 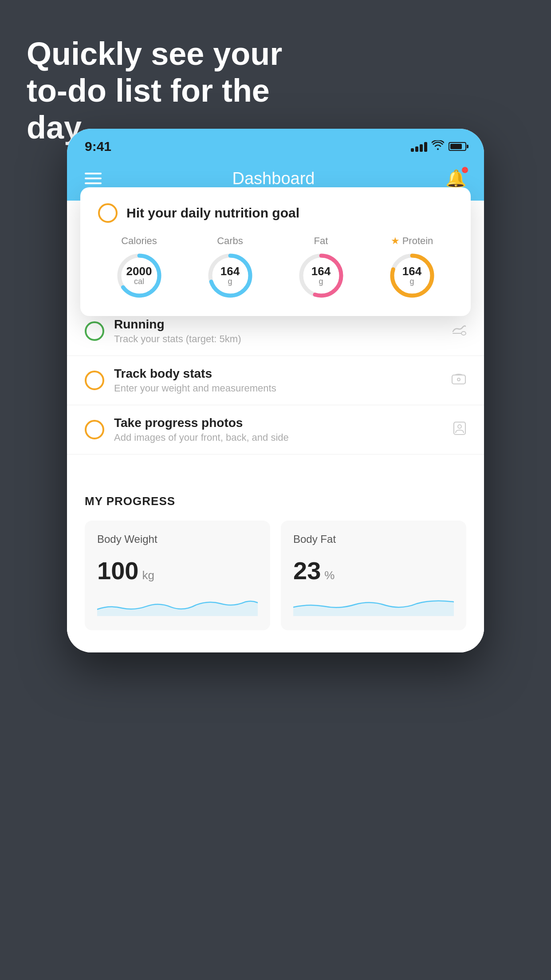 I want to click on protein-item: ★ Protein 164 g, so click(x=412, y=268).